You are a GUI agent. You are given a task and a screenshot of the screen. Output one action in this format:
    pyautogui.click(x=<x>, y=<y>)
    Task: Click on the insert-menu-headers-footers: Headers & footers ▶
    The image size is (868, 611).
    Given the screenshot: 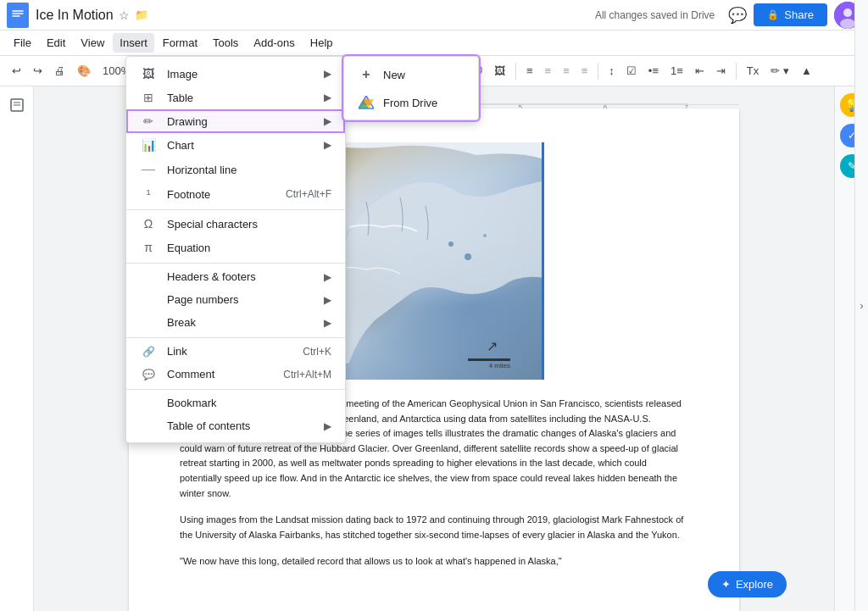 What is the action you would take?
    pyautogui.click(x=236, y=276)
    